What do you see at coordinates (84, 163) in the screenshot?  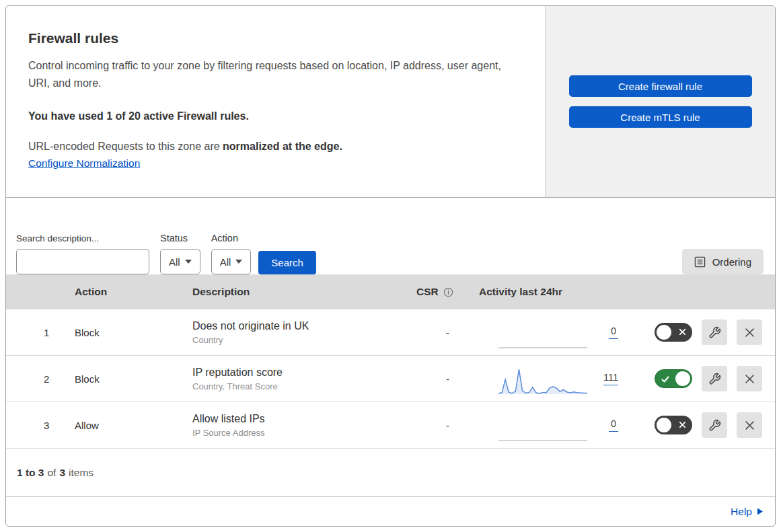 I see `configure-normalization-link: Configure Normalization` at bounding box center [84, 163].